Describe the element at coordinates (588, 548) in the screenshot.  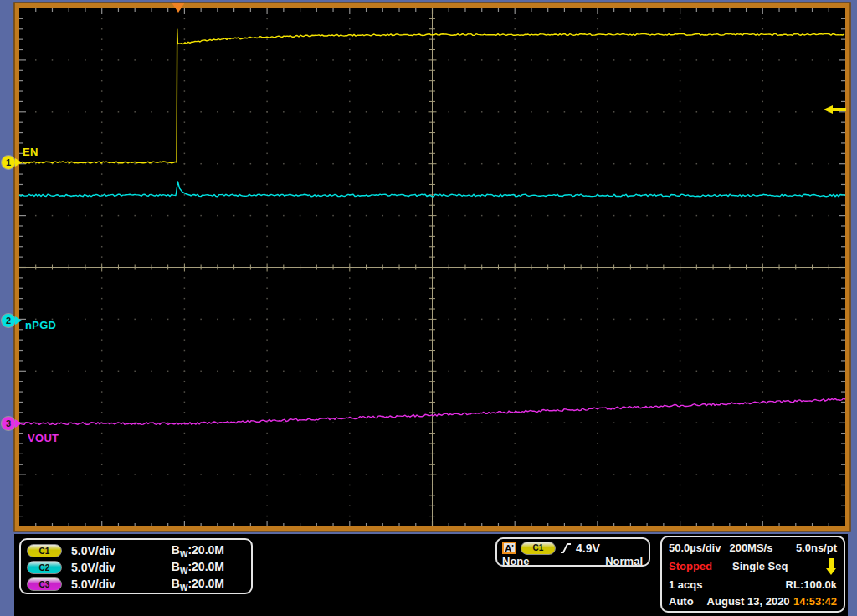
I see `trigger-level-value: 4.9V` at that location.